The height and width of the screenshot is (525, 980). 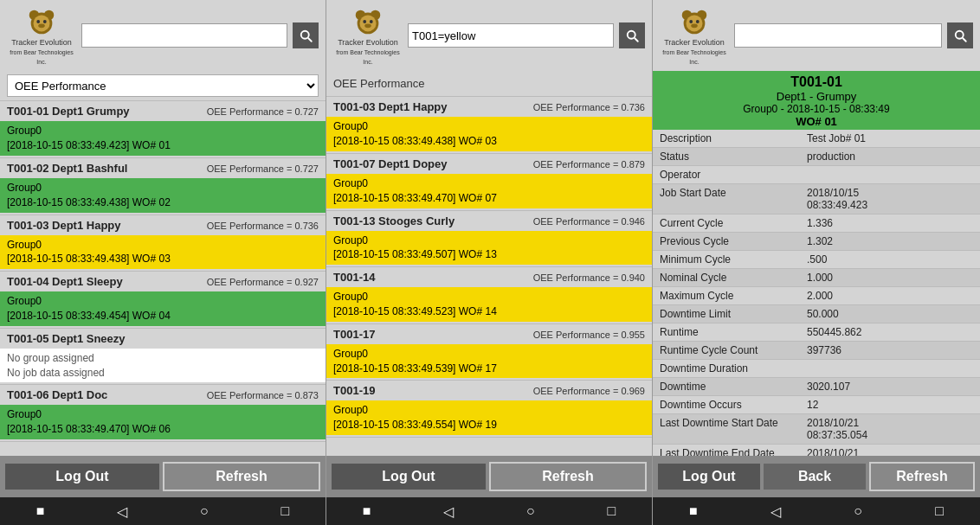 What do you see at coordinates (122, 512) in the screenshot?
I see `nav-back-1: ◁` at bounding box center [122, 512].